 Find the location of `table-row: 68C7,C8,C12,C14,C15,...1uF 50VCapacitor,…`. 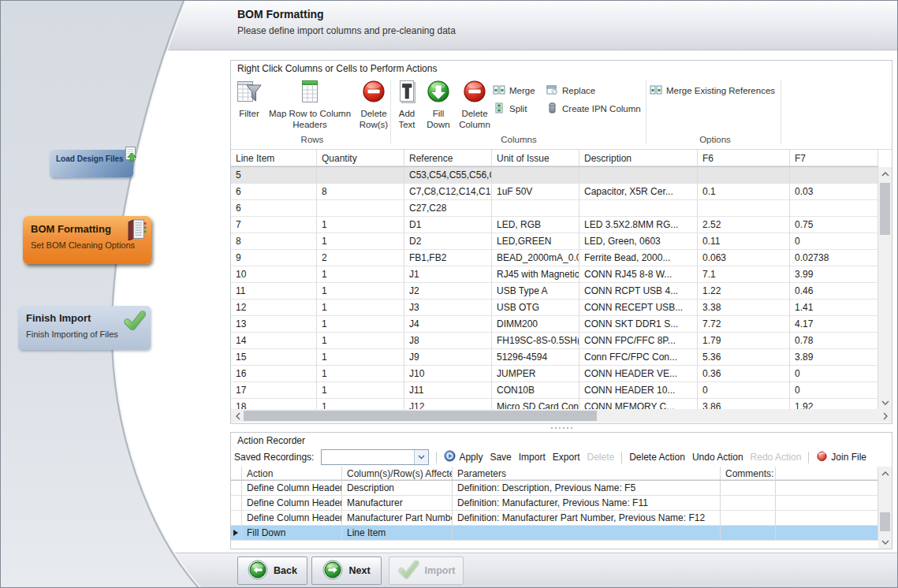

table-row: 68C7,C8,C12,C14,C15,...1uF 50VCapacitor,… is located at coordinates (555, 192).